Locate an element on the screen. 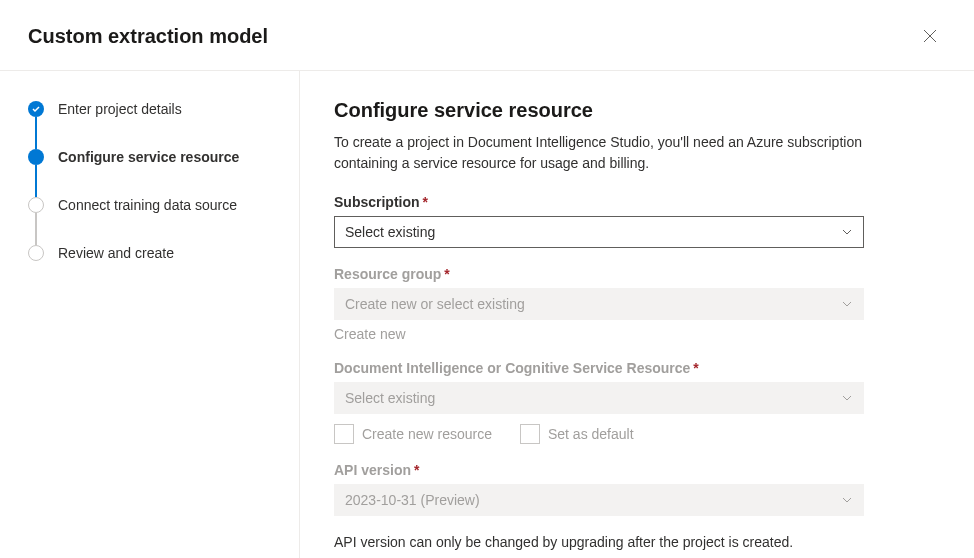  create-new-resource-checkbox is located at coordinates (344, 434).